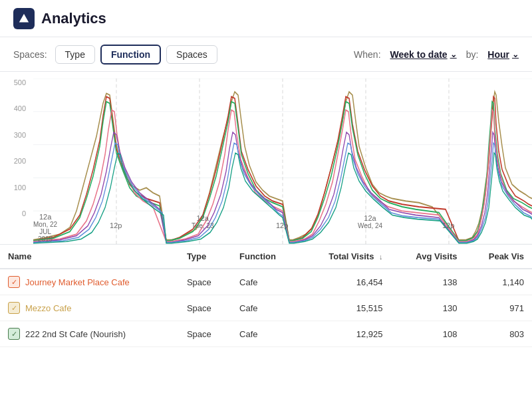  Describe the element at coordinates (428, 334) in the screenshot. I see `row-3-avg: 108` at that location.